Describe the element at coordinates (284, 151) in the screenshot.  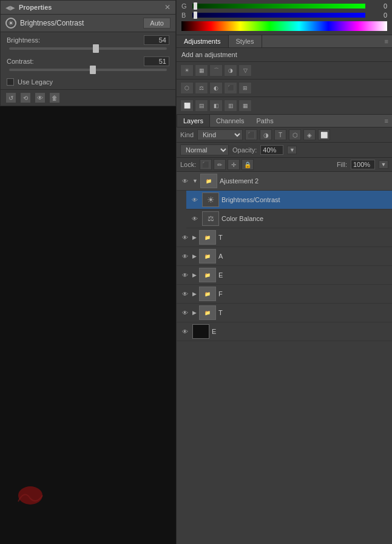
I see `blend-row: Normal Opacity: ▼` at that location.